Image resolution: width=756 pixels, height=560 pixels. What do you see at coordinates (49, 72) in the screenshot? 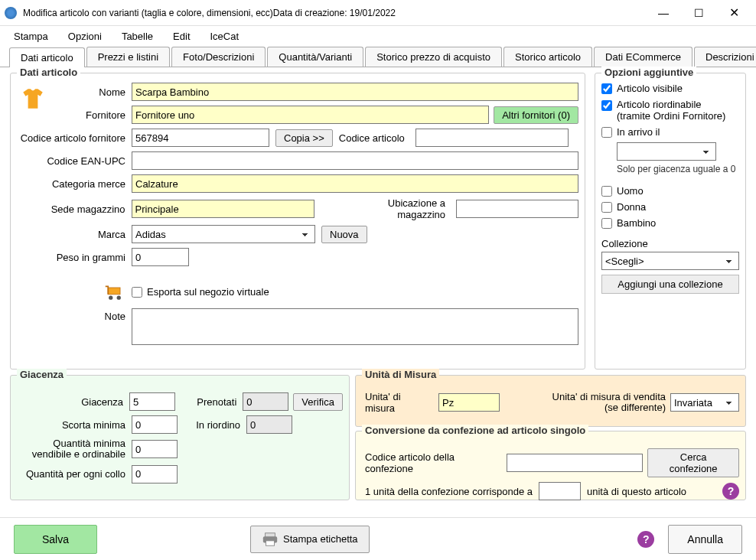
I see `article-group-title: Dati articolo` at bounding box center [49, 72].